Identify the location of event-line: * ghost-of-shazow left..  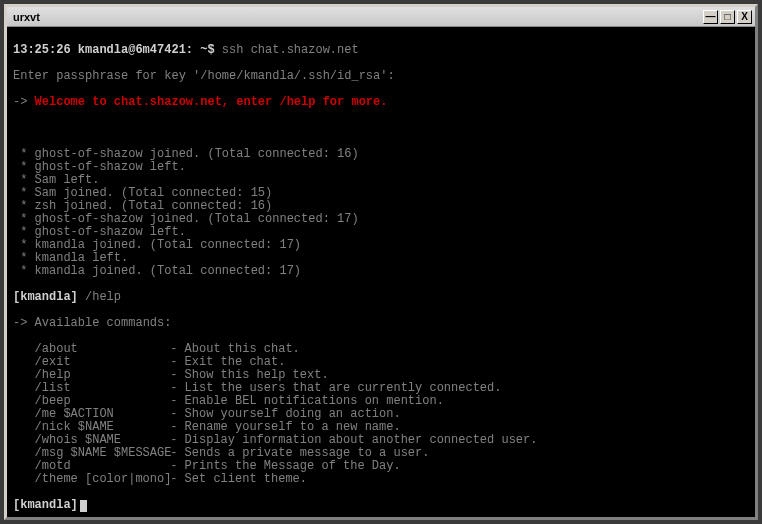
(381, 168).